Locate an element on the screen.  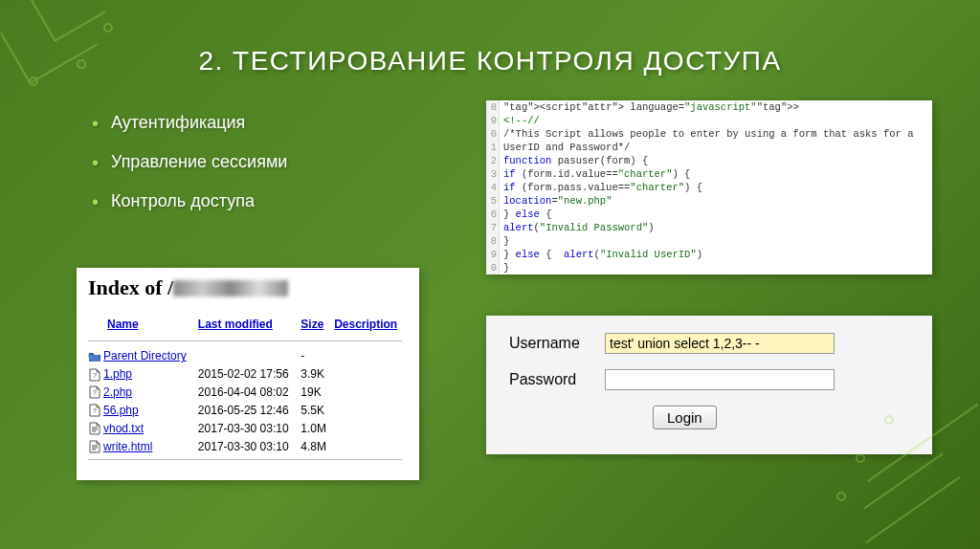
size-cell: 5.5K is located at coordinates (318, 409).